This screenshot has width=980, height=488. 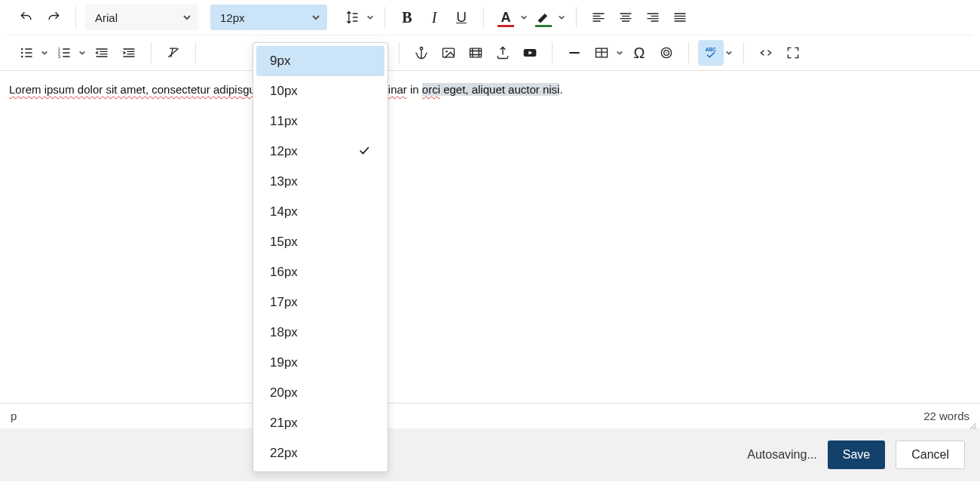 What do you see at coordinates (320, 393) in the screenshot?
I see `font-size-option: 20px` at bounding box center [320, 393].